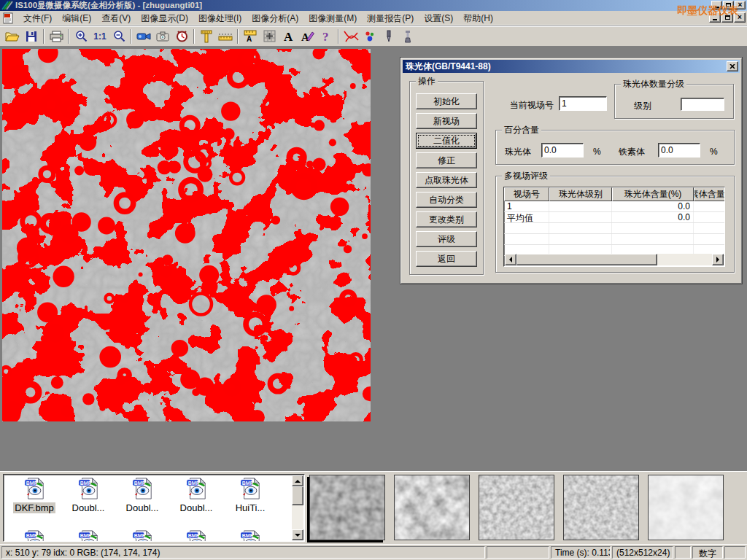 Image resolution: width=747 pixels, height=560 pixels. I want to click on grid-button, so click(269, 36).